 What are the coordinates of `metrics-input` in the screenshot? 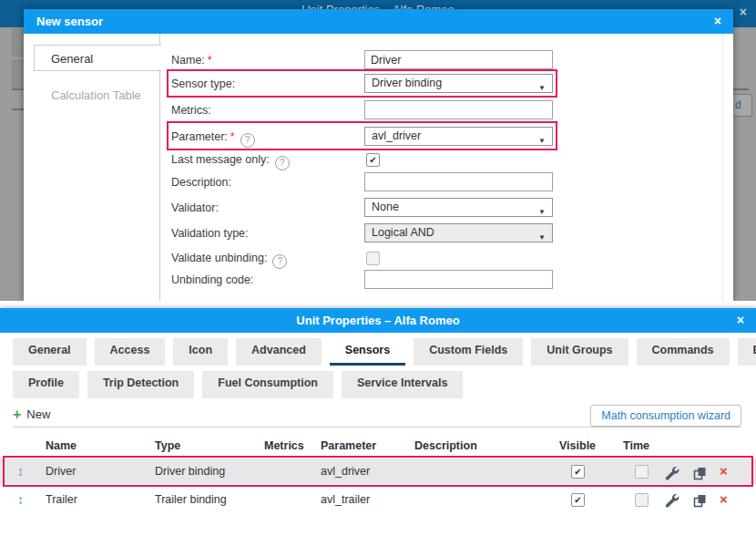 It's located at (459, 109).